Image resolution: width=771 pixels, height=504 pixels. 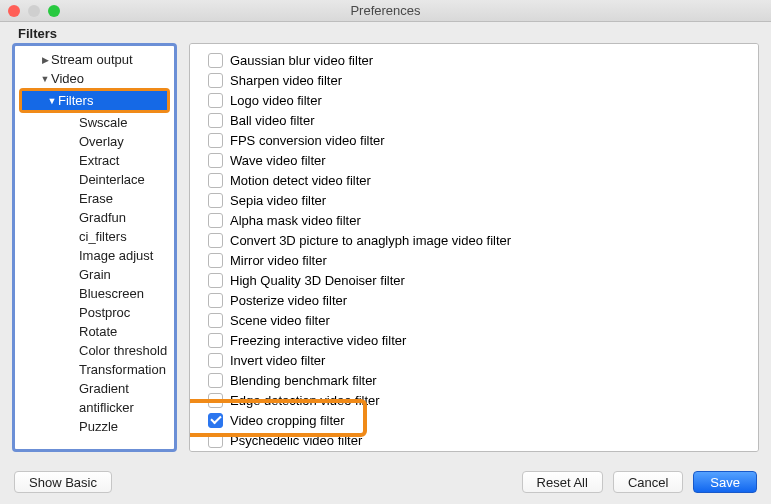 What do you see at coordinates (318, 340) in the screenshot?
I see `filter-label: Freezing interactive video filter` at bounding box center [318, 340].